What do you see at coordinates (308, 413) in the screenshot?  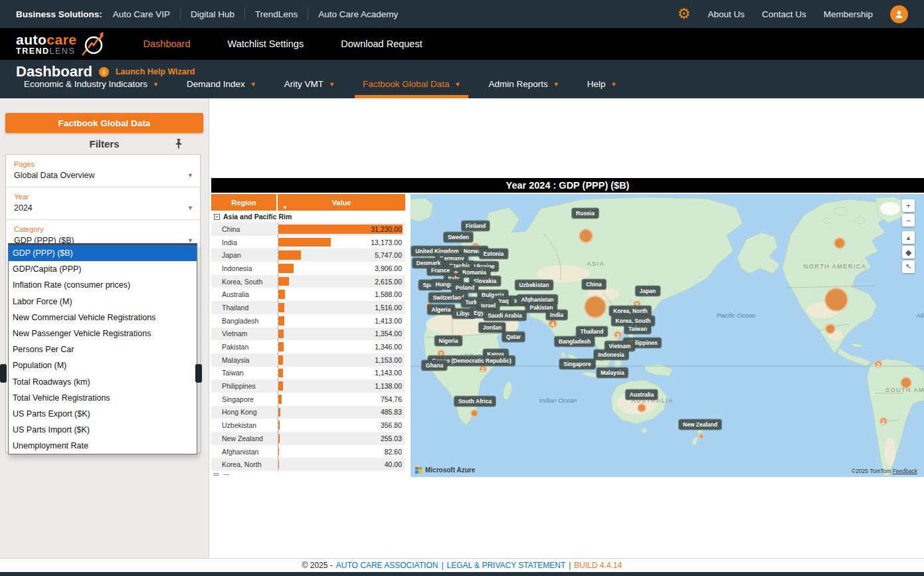 I see `table-row-hong-kong: Hong Kong485.83` at bounding box center [308, 413].